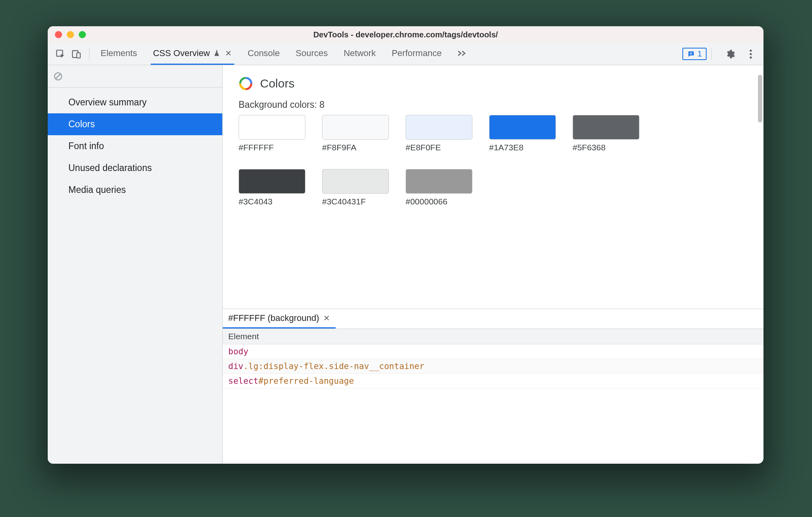 This screenshot has width=812, height=517. I want to click on tab-overflow, so click(463, 54).